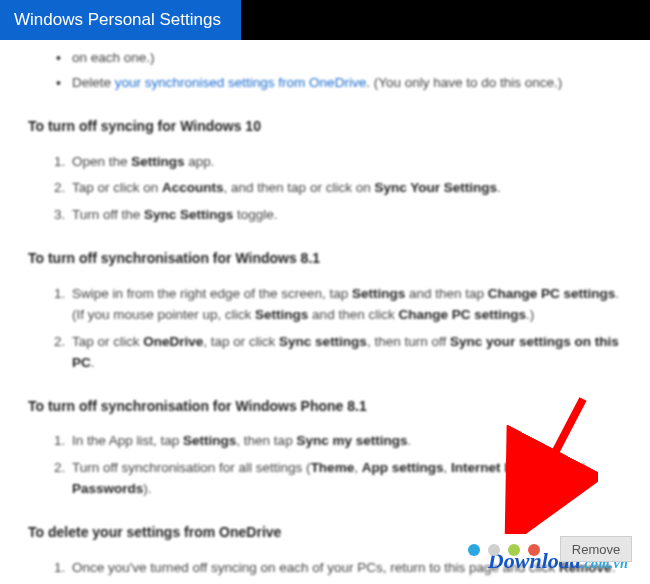 This screenshot has height=584, width=650. Describe the element at coordinates (325, 259) in the screenshot. I see `heading-win81: To turn off synchronisation for Windows …` at that location.